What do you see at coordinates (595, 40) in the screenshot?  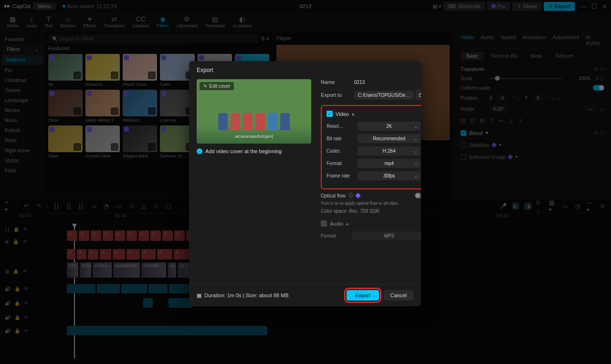 I see `props-tab-ai stylize: AI stylize` at bounding box center [595, 40].